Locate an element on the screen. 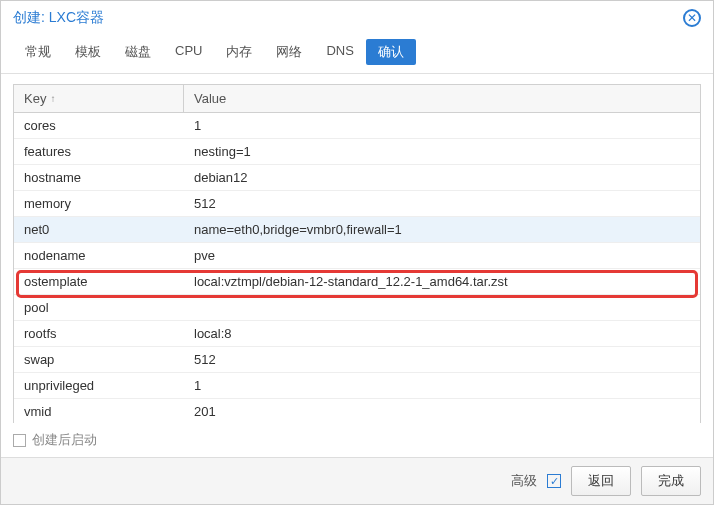 This screenshot has width=714, height=505. sort-asc-icon: ↑ is located at coordinates (52, 98).